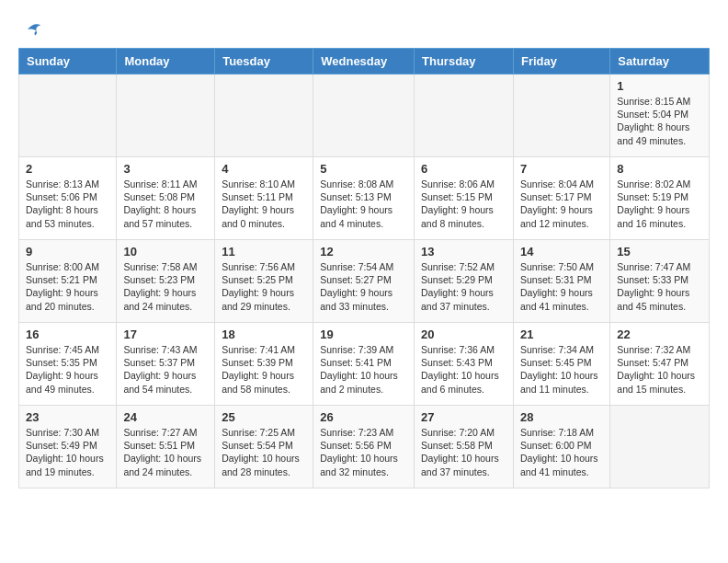  I want to click on day-number: 23, so click(68, 418).